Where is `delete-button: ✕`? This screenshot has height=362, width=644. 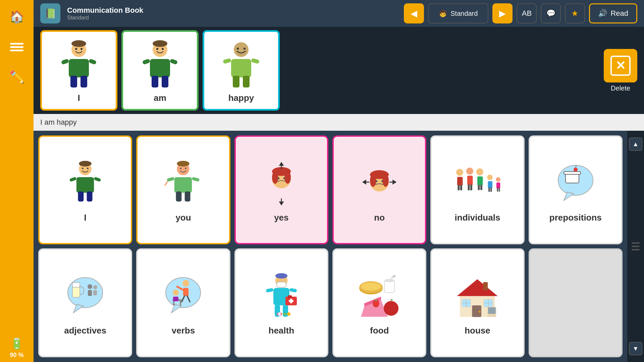
delete-button: ✕ is located at coordinates (621, 66).